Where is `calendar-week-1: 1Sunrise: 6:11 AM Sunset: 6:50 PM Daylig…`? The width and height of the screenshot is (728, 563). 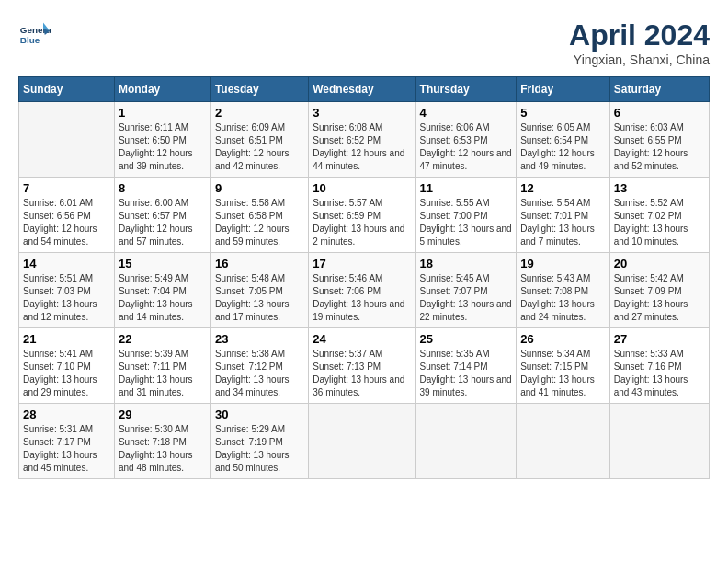
calendar-week-1: 1Sunrise: 6:11 AM Sunset: 6:50 PM Daylig… is located at coordinates (364, 140).